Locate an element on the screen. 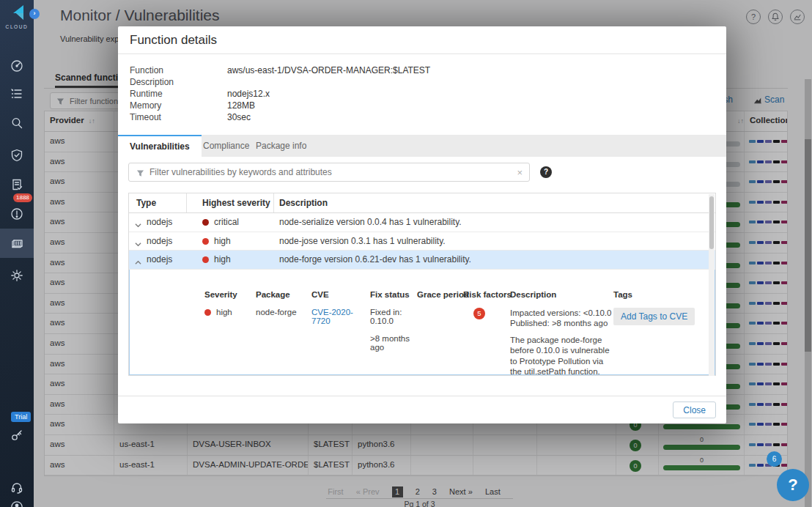 The image size is (812, 507). risk-factors-badge: 5 is located at coordinates (479, 314).